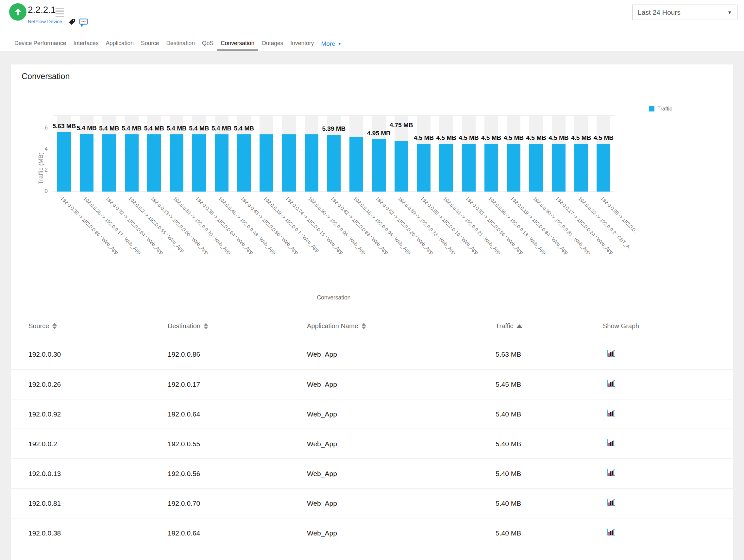  What do you see at coordinates (72, 23) in the screenshot?
I see `tag-icon` at bounding box center [72, 23].